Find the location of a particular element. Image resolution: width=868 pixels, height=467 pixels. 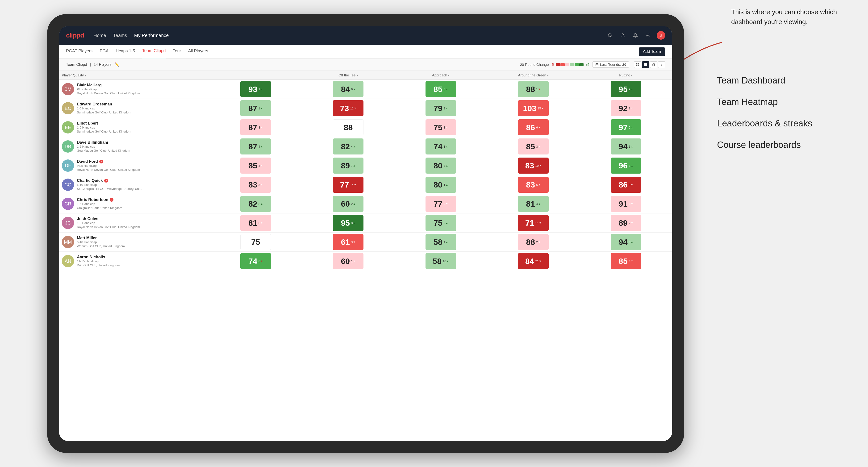

score-cell-tee-0: 84 6▲ is located at coordinates (348, 89).